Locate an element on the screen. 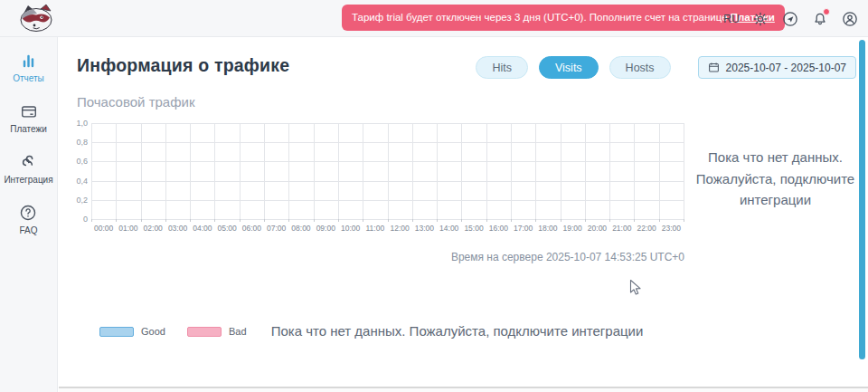 This screenshot has height=392, width=868. theme-sun-icon is located at coordinates (760, 19).